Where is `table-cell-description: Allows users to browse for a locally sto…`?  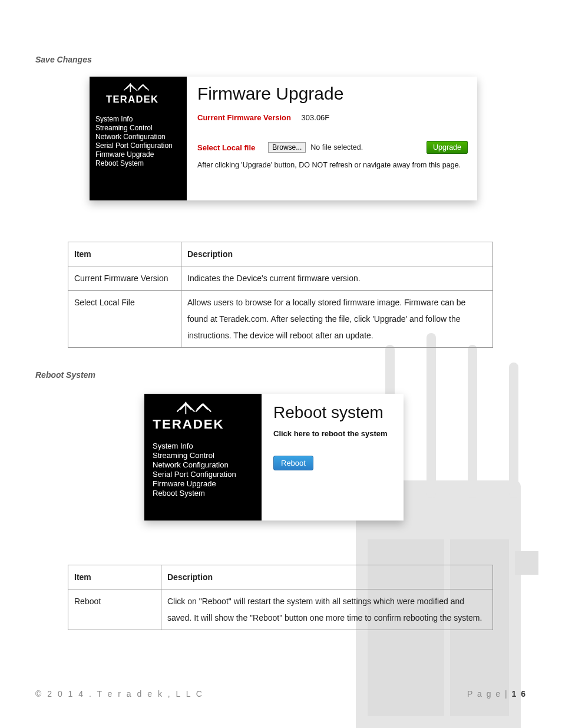 table-cell-description: Allows users to browse for a locally sto… is located at coordinates (337, 319).